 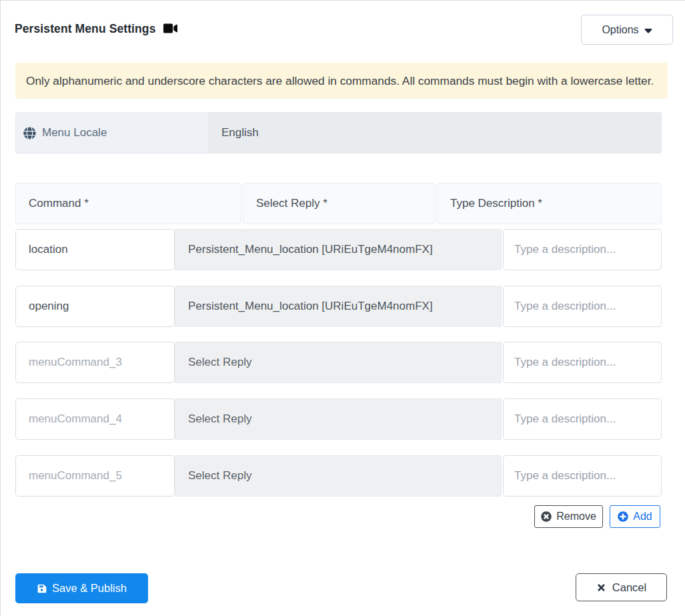 What do you see at coordinates (341, 81) in the screenshot?
I see `warning-alert: Only alphanumeric and underscore charact…` at bounding box center [341, 81].